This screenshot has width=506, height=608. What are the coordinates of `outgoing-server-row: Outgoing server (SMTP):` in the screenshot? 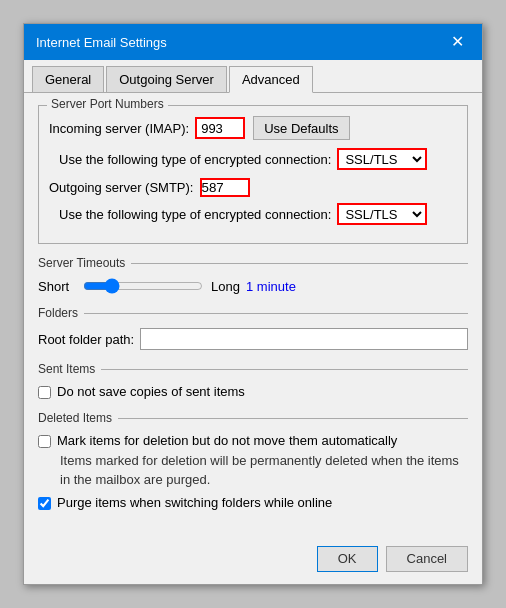 It's located at (253, 188).